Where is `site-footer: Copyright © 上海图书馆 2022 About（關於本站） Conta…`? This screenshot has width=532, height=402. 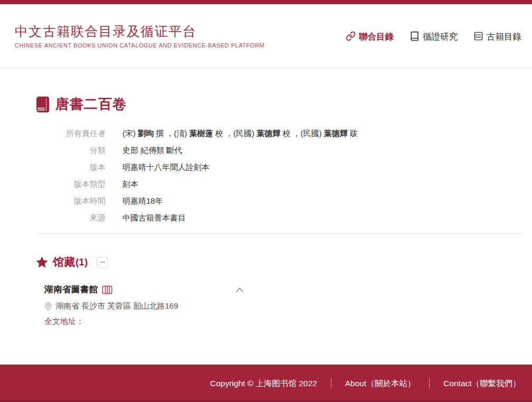 site-footer: Copyright © 上海图书馆 2022 About（關於本站） Conta… is located at coordinates (266, 383).